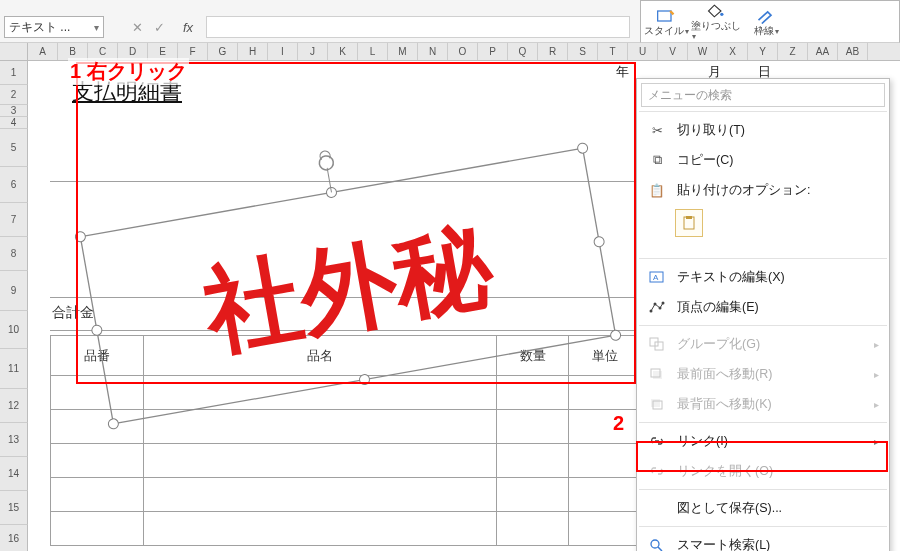 The height and width of the screenshot is (551, 900). Describe the element at coordinates (553, 52) in the screenshot. I see `column-header: R` at that location.